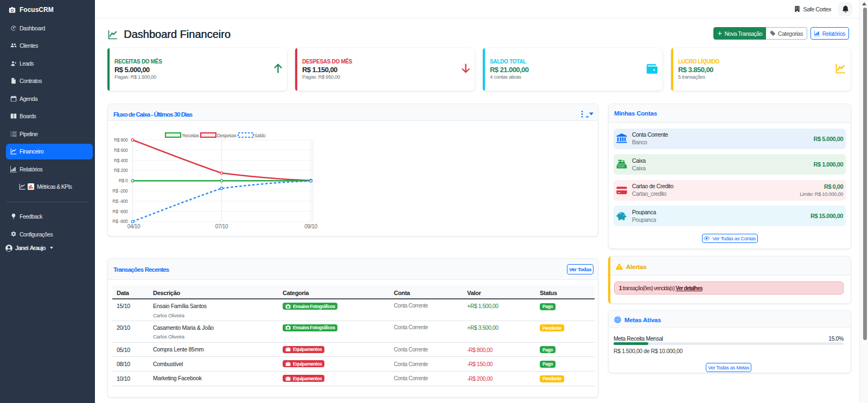 This screenshot has height=403, width=868. What do you see at coordinates (120, 221) in the screenshot?
I see `svg-text: R$ -800` at bounding box center [120, 221].